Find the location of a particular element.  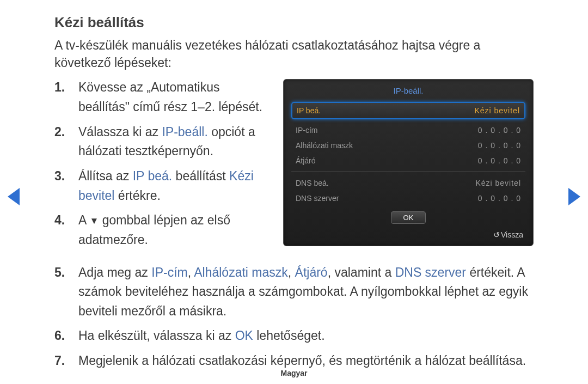

down-arrow-icon: ▼ is located at coordinates (94, 221).